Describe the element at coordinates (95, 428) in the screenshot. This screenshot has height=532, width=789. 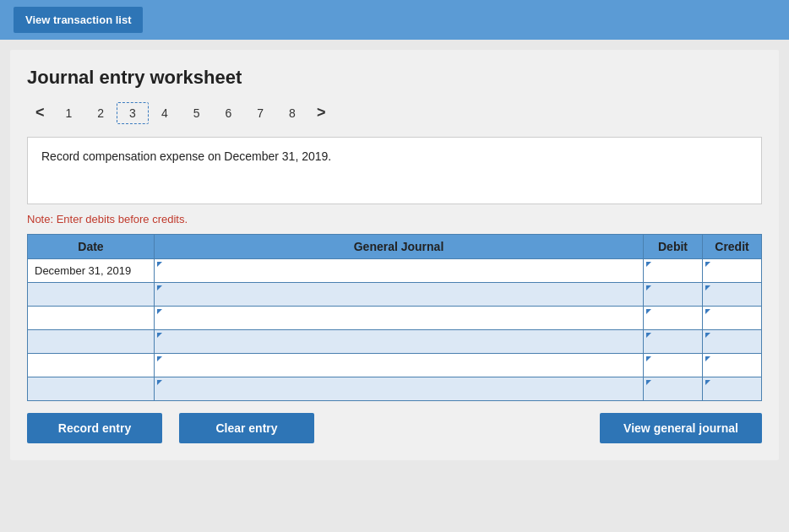
I see `record-entry-button: Record entry` at that location.